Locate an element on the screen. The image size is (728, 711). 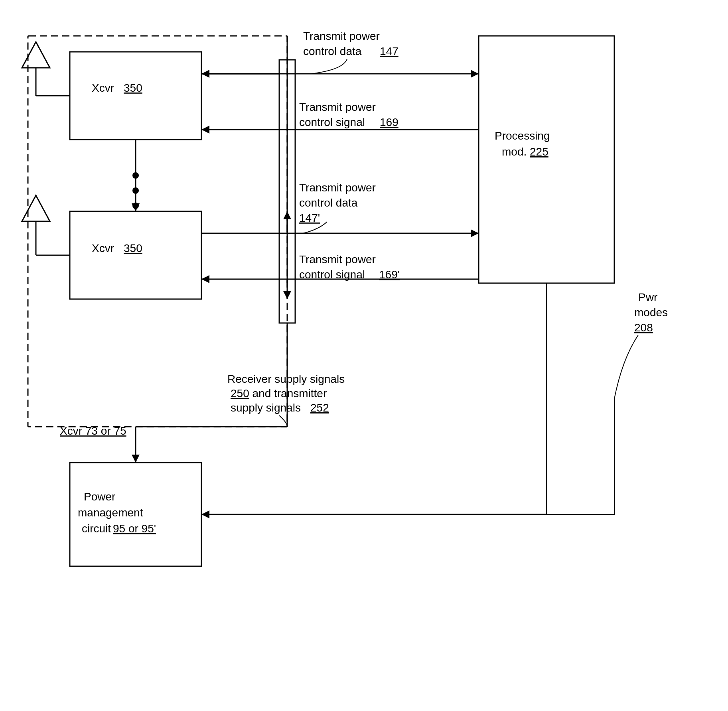
label-xcvr-73-75: Xcvr 73 or 75 is located at coordinates (93, 431).